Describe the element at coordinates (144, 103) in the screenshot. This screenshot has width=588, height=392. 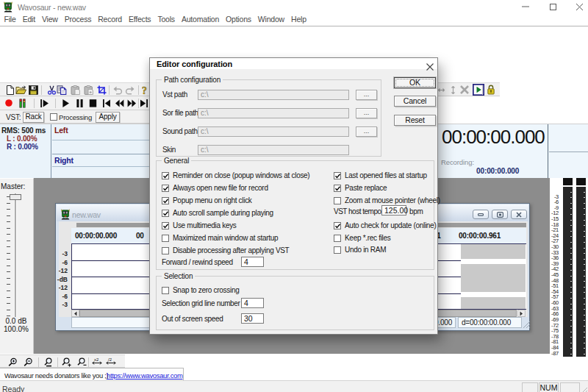
I see `go-end-icon` at that location.